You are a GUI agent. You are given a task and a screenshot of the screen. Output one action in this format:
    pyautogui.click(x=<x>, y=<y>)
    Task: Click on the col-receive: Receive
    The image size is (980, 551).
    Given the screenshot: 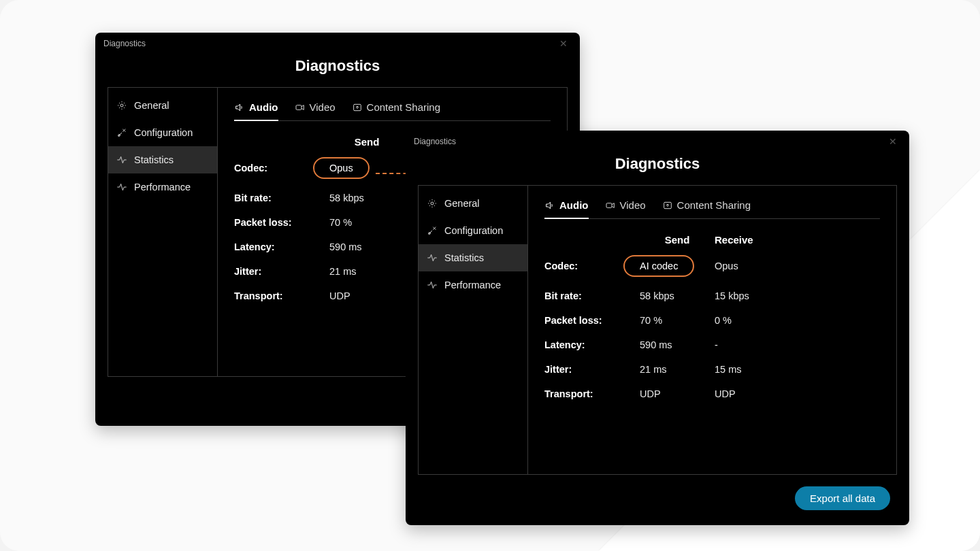 What is the action you would take?
    pyautogui.click(x=752, y=239)
    